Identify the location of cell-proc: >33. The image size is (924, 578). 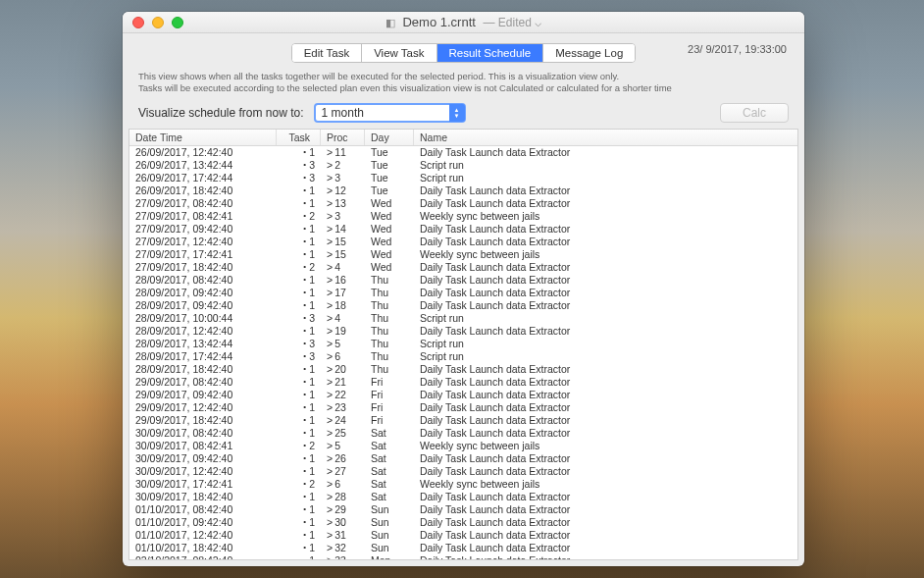
(343, 557).